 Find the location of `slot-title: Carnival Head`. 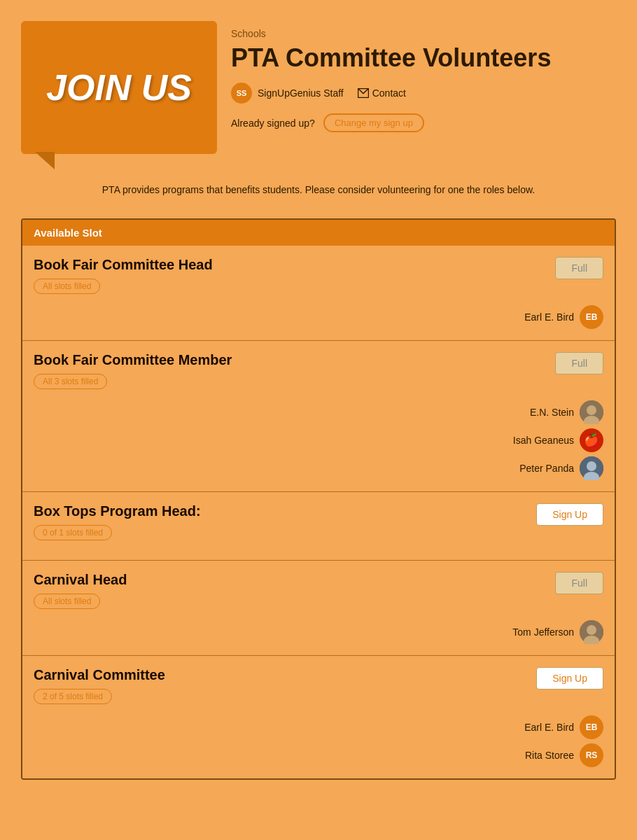

slot-title: Carnival Head is located at coordinates (318, 580).